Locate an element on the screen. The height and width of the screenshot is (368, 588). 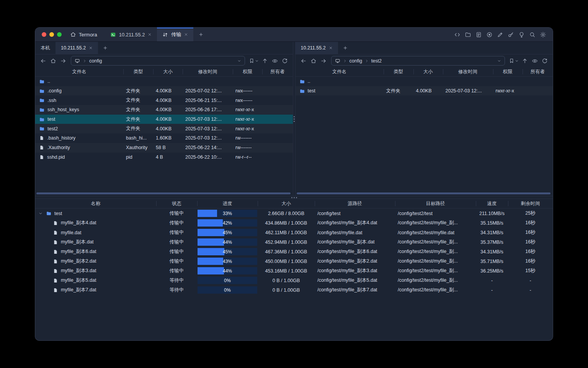
tree-toggle is located at coordinates (41, 214).